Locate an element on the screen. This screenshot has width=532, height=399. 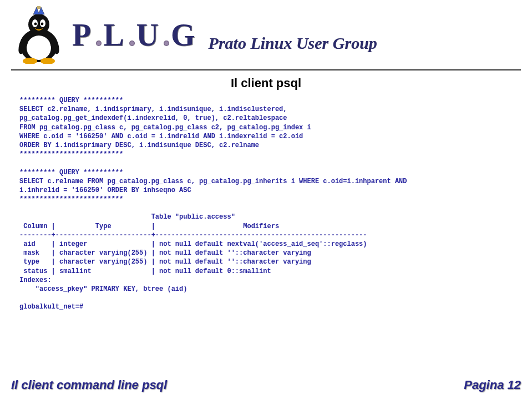
logo-title-row: PLUG Prato Linux User Group is located at coordinates (296, 35).